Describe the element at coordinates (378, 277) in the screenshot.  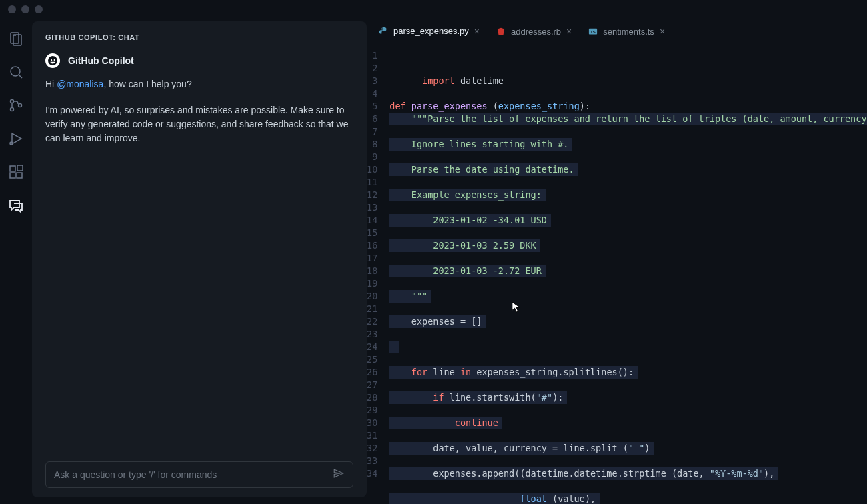
I see `line-number-gutter: 1234567891011121314151617181920212223242…` at that location.